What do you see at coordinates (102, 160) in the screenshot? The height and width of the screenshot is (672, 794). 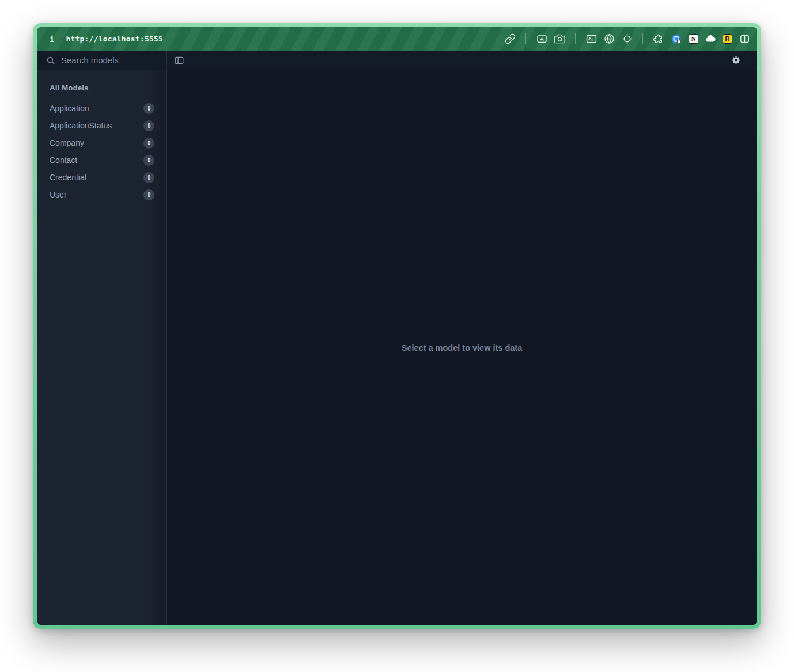 I see `sidebar-item-contact: Contact 0` at bounding box center [102, 160].